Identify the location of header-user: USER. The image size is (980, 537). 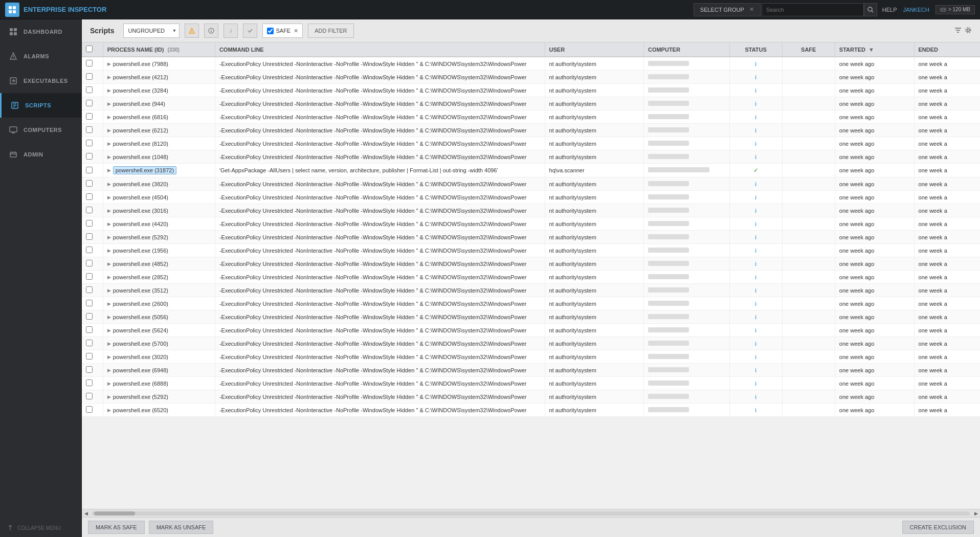
(594, 50).